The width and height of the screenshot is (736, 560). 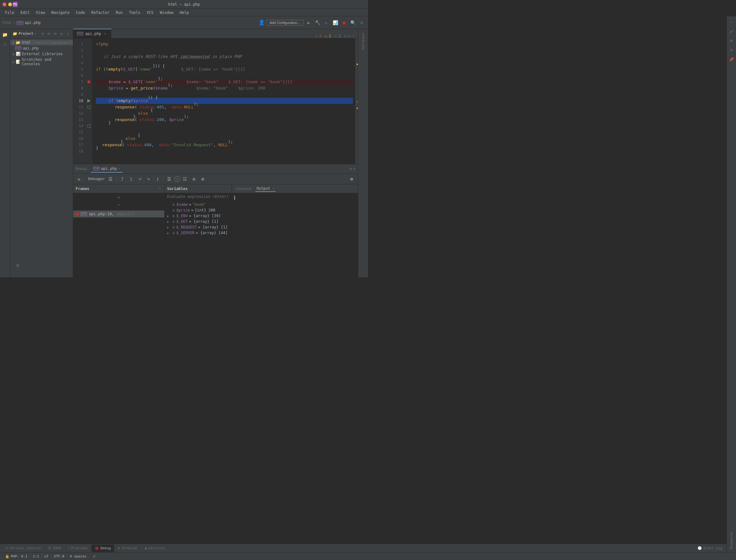 I want to click on breadcrumb-file: PHPapi.php, so click(x=29, y=23).